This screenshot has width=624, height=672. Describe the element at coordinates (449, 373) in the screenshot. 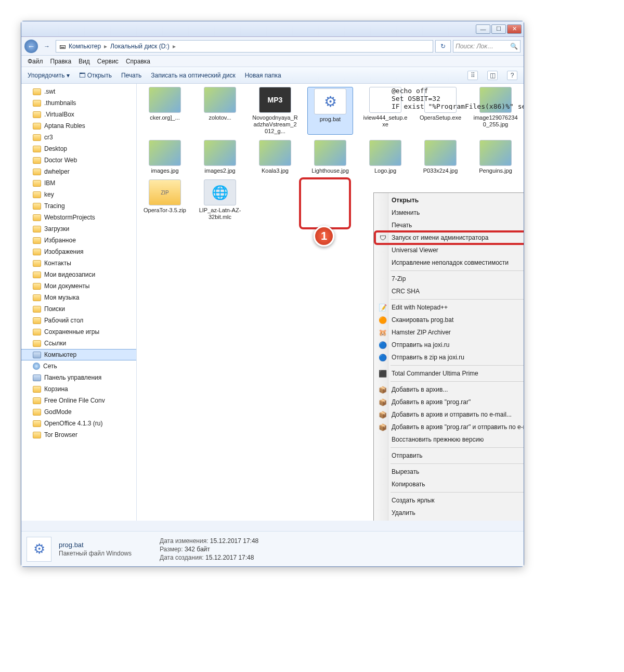

I see `context-menu-item: ⬛Total Commander Ultima Prime▶` at that location.